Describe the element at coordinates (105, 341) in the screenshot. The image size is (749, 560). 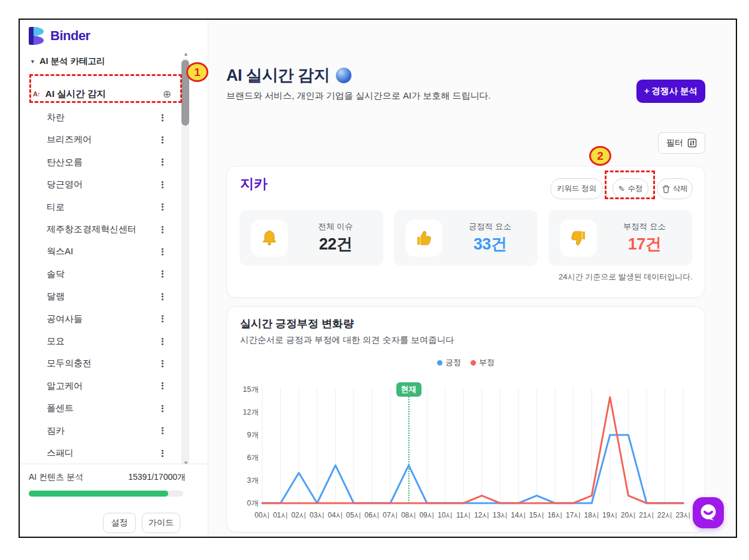
I see `sidebar-item-11: 모요⋮` at that location.